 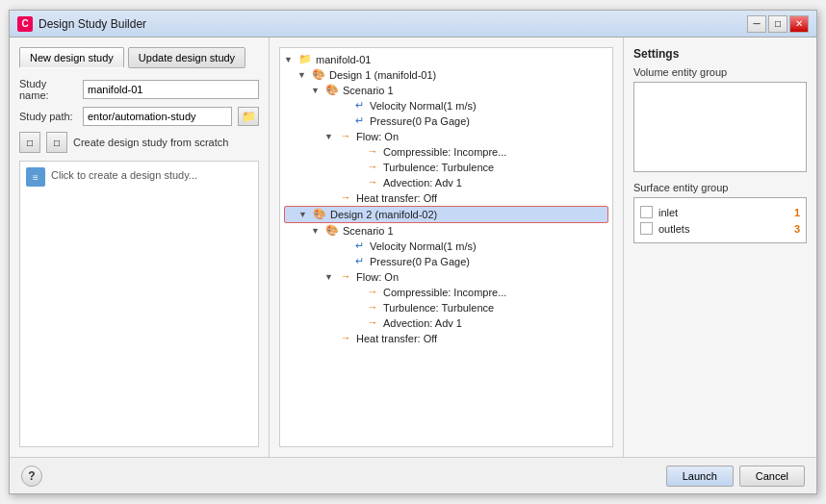 I want to click on tree-item-heat-d1: ▶ → Heat transfer: Off, so click(x=447, y=198).